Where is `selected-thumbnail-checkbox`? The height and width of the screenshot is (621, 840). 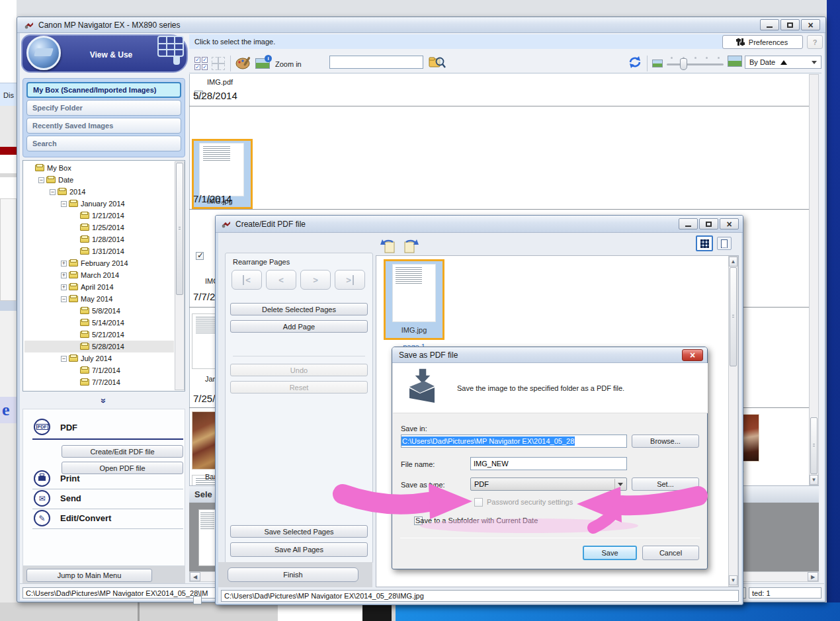
selected-thumbnail-checkbox is located at coordinates (200, 256).